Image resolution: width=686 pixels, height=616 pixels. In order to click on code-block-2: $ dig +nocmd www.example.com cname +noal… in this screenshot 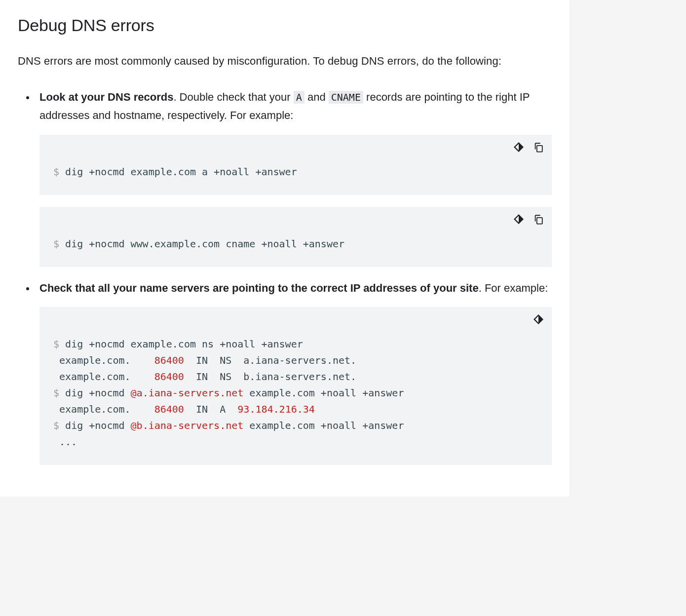, I will do `click(296, 237)`.